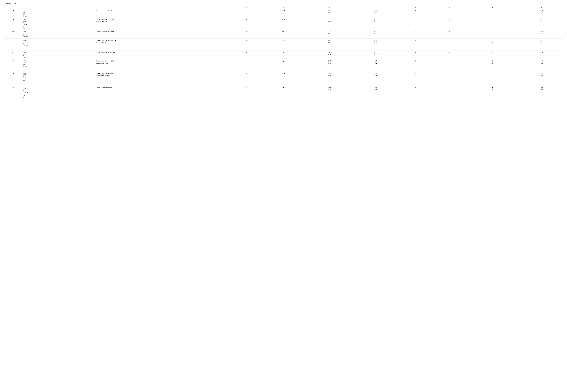 Image resolution: width=567 pixels, height=392 pixels. What do you see at coordinates (416, 65) in the screenshot?
I see `row-col7: 69` at bounding box center [416, 65].